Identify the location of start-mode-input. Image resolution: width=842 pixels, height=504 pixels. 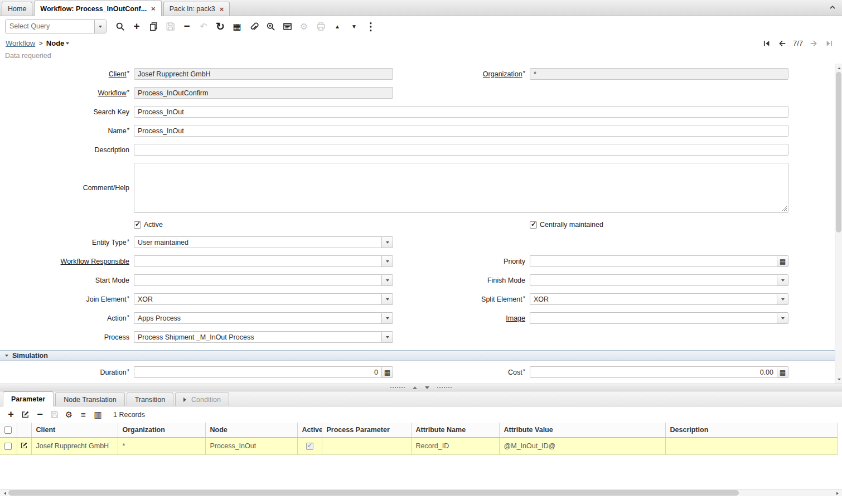
(258, 280).